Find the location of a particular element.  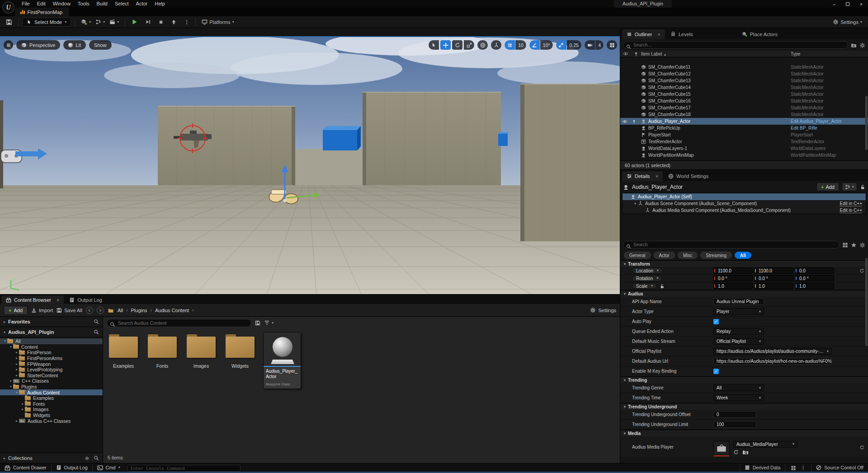

filter-chip-streaming: Streaming is located at coordinates (716, 255).